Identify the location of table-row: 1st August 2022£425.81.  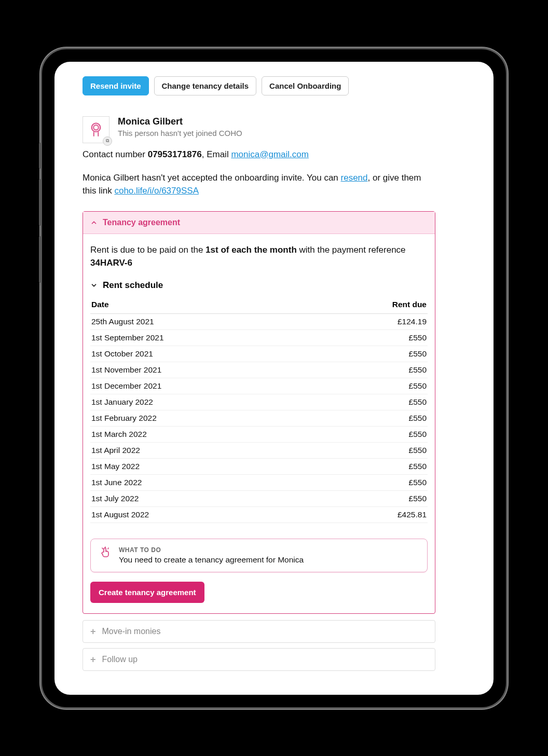
(259, 515).